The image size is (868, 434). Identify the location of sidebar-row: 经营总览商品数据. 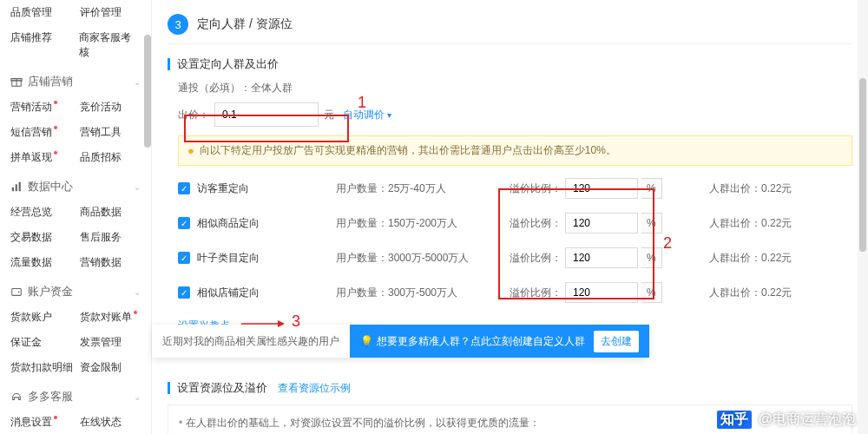
(76, 212).